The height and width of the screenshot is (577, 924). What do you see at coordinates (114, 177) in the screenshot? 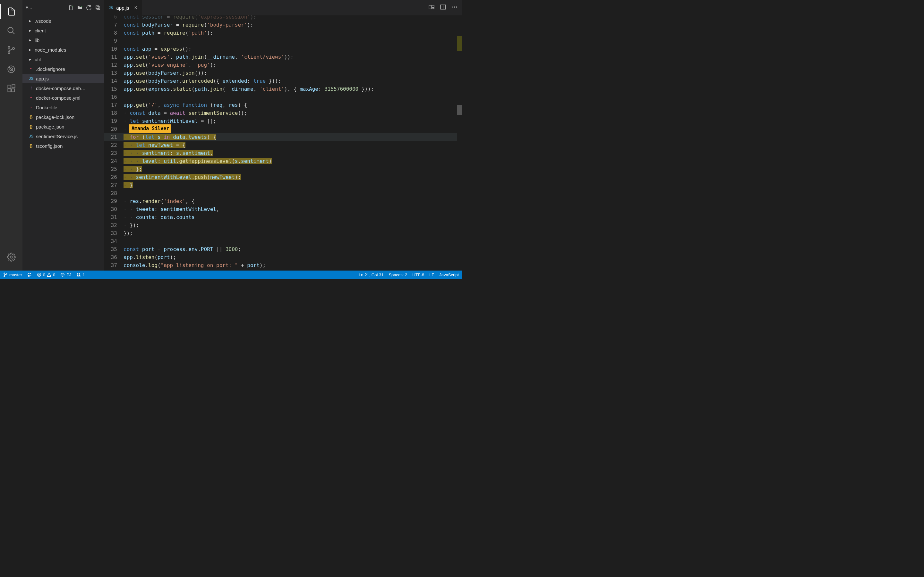
I see `line-number: 26` at bounding box center [114, 177].